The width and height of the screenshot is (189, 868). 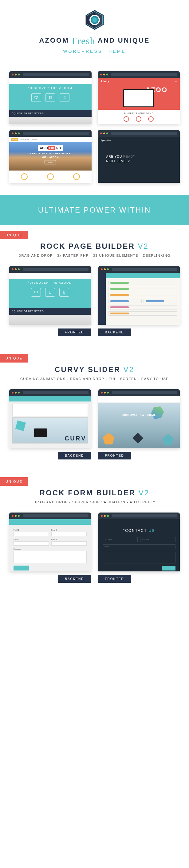 What do you see at coordinates (94, 41) in the screenshot?
I see `hero-title: AZOOM Fresh AND UNIQUE` at bounding box center [94, 41].